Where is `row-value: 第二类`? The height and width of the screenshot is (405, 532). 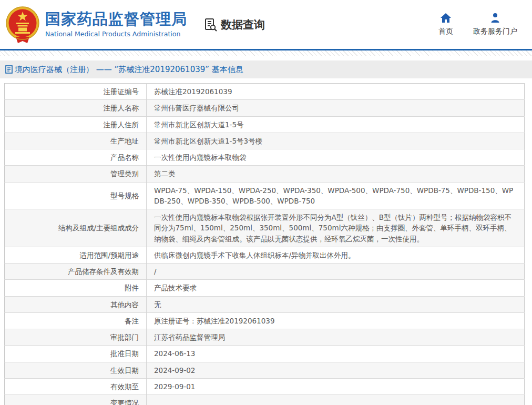
row-value: 第二类 is located at coordinates (335, 174).